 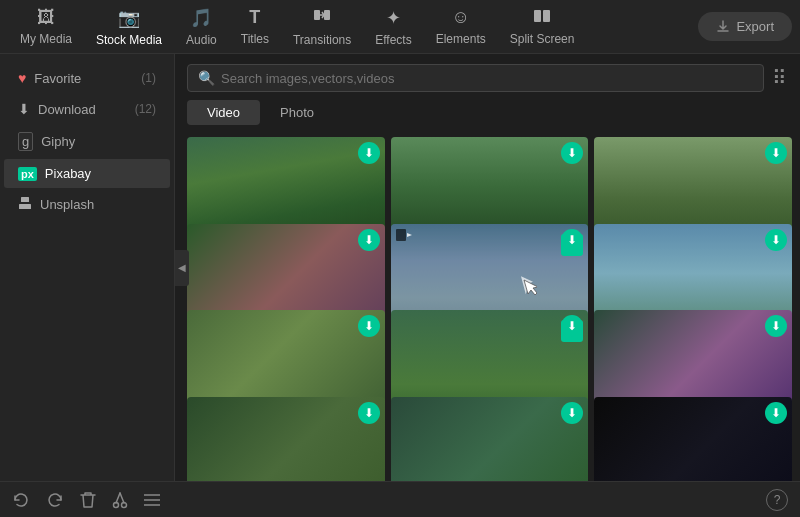 I want to click on nav-transitions: Transitions, so click(x=322, y=26).